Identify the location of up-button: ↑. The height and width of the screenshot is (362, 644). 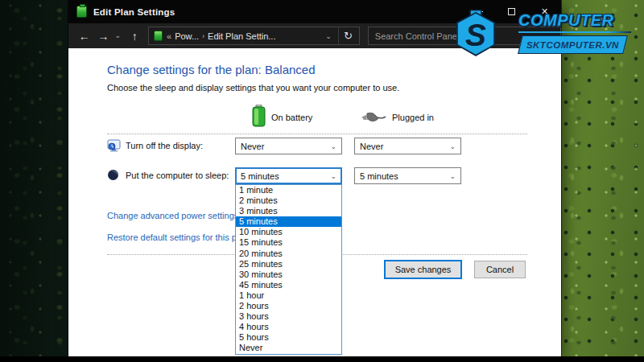
(134, 36).